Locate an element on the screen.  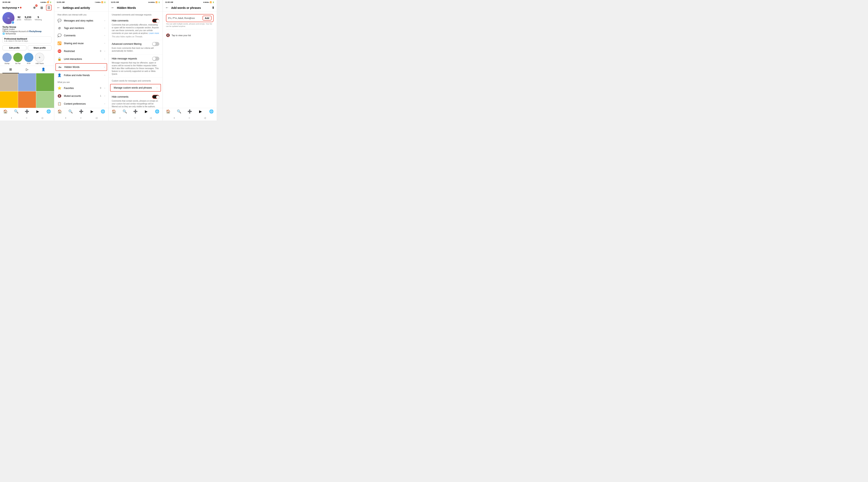
stats-row: 92 posts 5,233 followers 5 following is located at coordinates (29, 18).